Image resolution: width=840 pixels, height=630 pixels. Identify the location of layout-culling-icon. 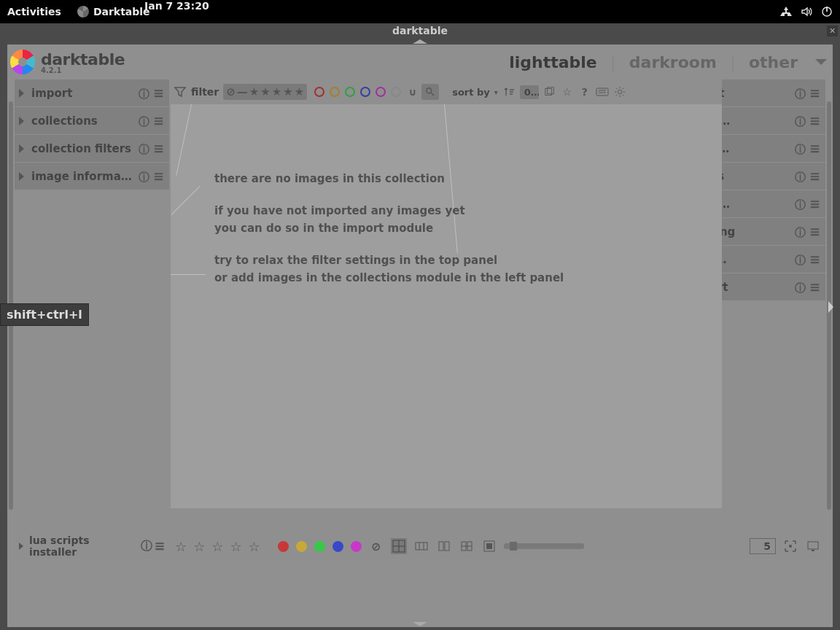
(444, 546).